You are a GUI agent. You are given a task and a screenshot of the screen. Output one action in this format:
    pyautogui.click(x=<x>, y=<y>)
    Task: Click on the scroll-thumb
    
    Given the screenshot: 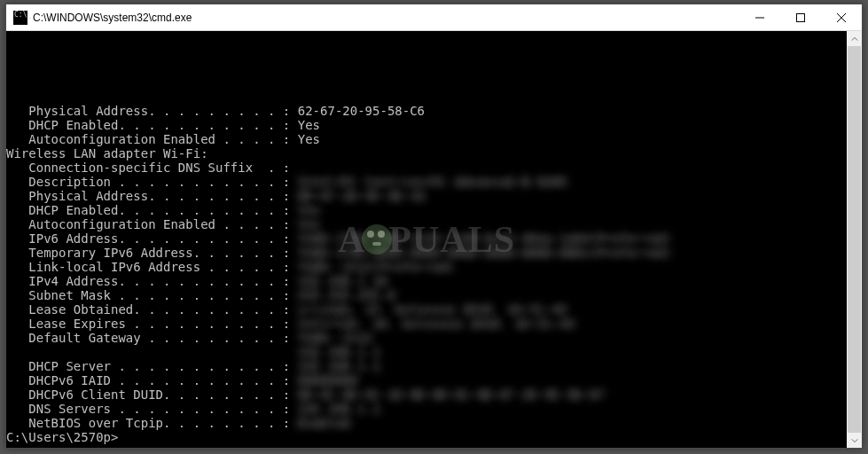 What is the action you would take?
    pyautogui.click(x=855, y=239)
    